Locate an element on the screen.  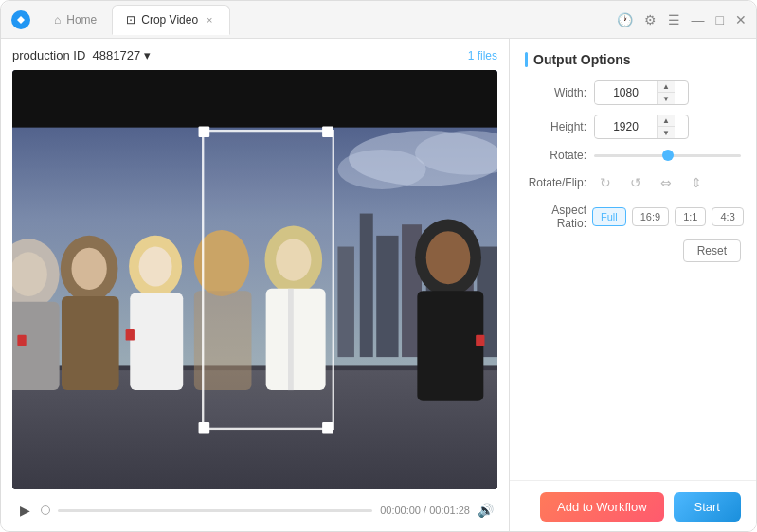
output-options-title: Output Options is located at coordinates (633, 60).